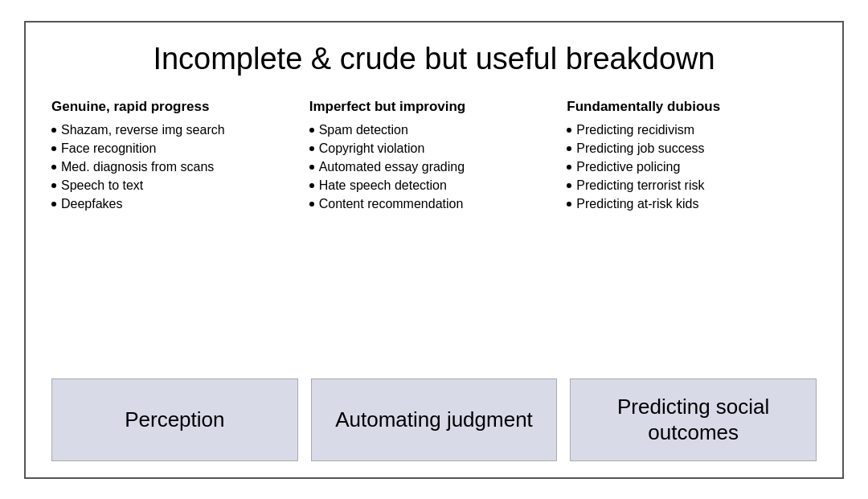  Describe the element at coordinates (688, 186) in the screenshot. I see `list-item: Predicting terrorist risk` at that location.